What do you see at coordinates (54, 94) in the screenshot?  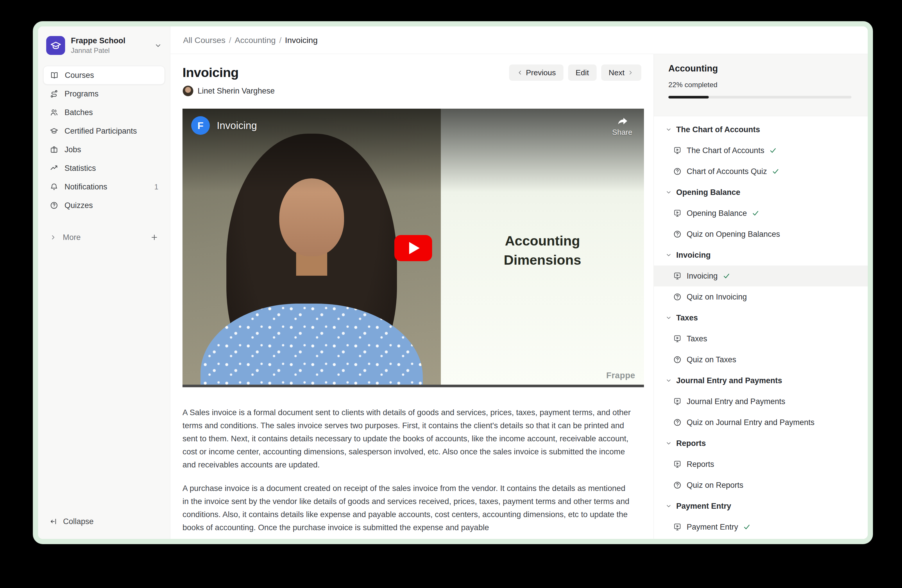 I see `route-icon` at bounding box center [54, 94].